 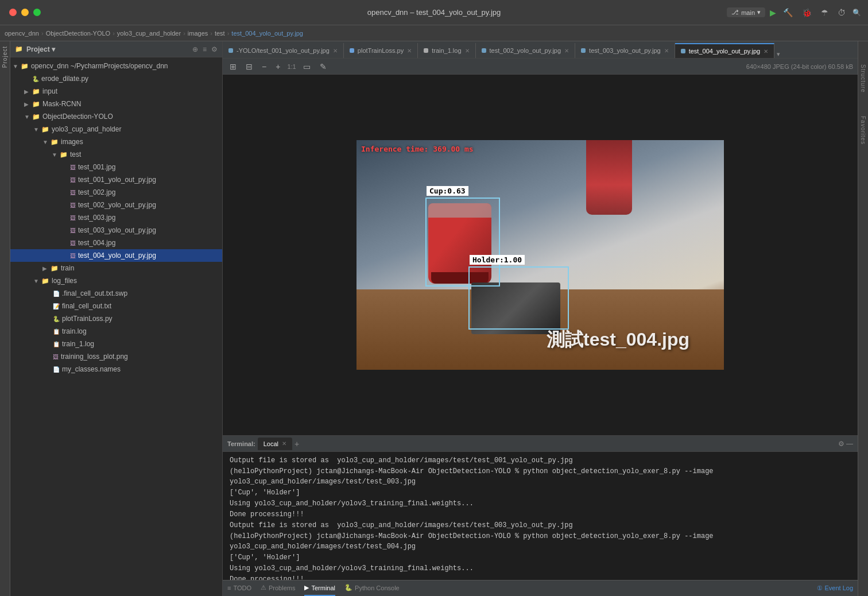 What do you see at coordinates (748, 13) in the screenshot?
I see `branch-name: main` at bounding box center [748, 13].